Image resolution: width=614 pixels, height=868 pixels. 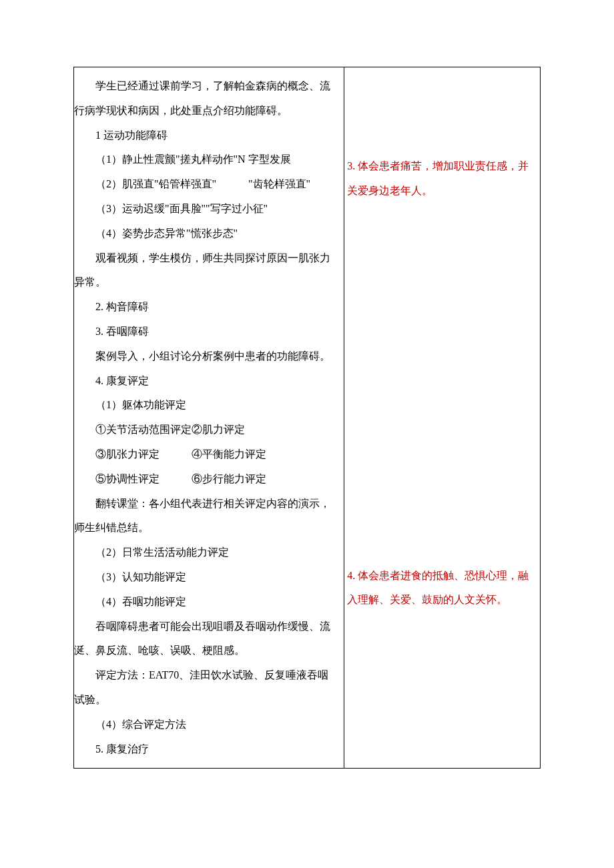 What do you see at coordinates (206, 602) in the screenshot?
I see `section-4-4: （4）吞咽功能评定` at bounding box center [206, 602].